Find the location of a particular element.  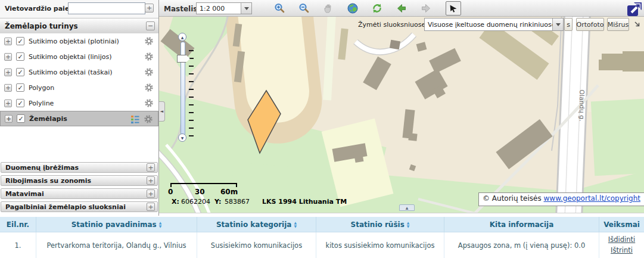

back-icon is located at coordinates (402, 8).